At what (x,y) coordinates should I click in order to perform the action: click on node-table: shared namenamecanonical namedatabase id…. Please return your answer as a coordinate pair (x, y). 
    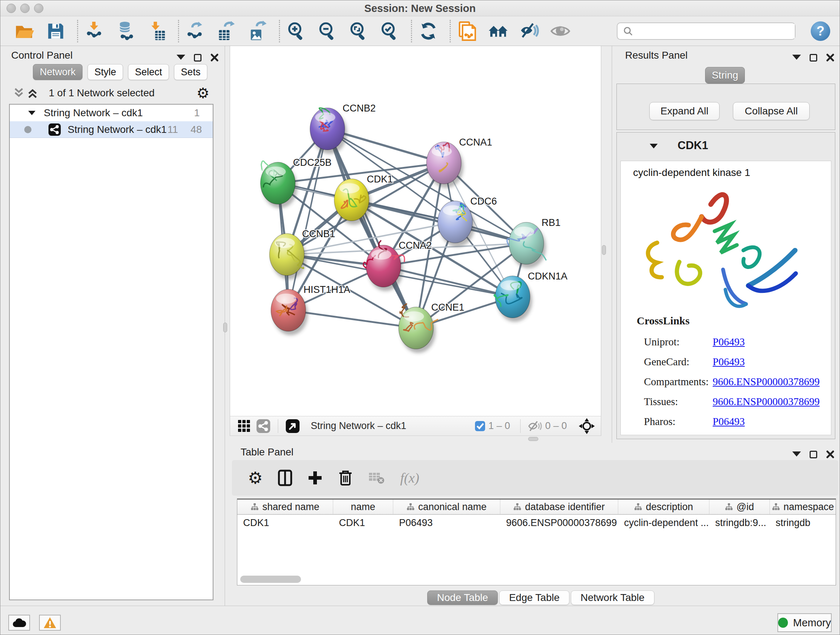
    Looking at the image, I should click on (537, 542).